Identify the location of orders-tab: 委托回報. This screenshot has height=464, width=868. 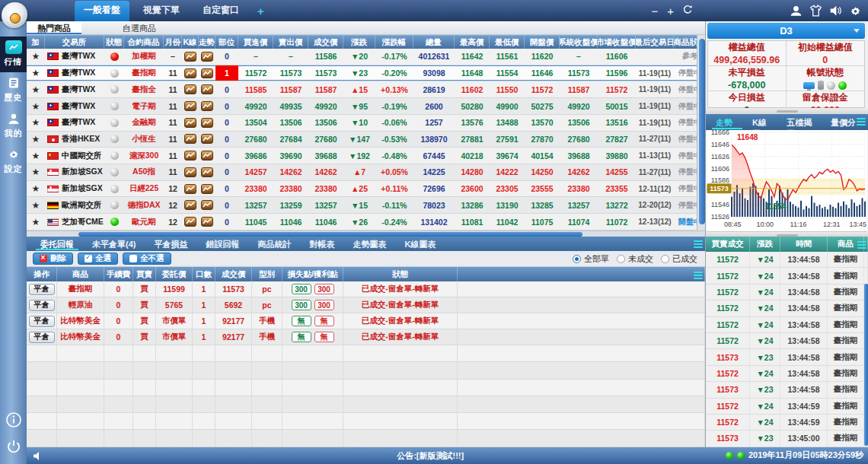
(57, 243).